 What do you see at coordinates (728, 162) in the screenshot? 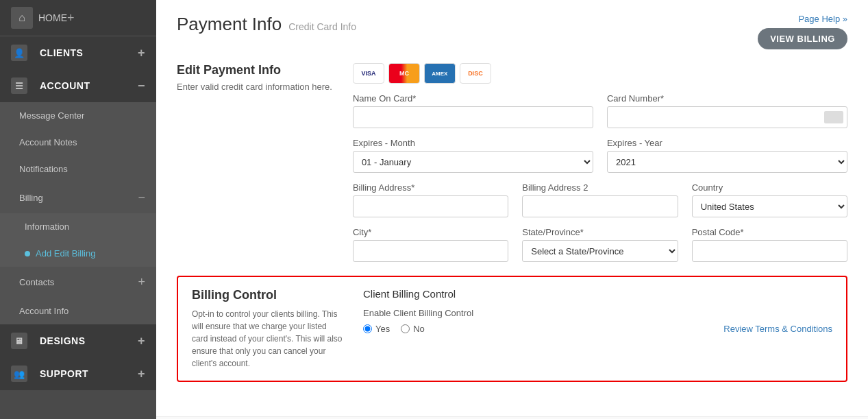
I see `expires-year-select: 2021202220232024202520262027202820292030` at bounding box center [728, 162].